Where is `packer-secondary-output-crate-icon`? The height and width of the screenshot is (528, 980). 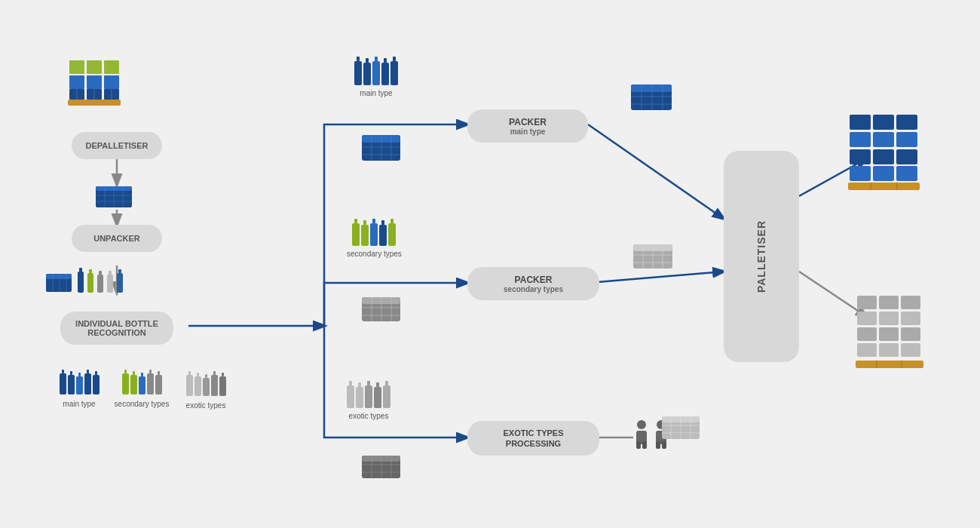
packer-secondary-output-crate-icon is located at coordinates (653, 256).